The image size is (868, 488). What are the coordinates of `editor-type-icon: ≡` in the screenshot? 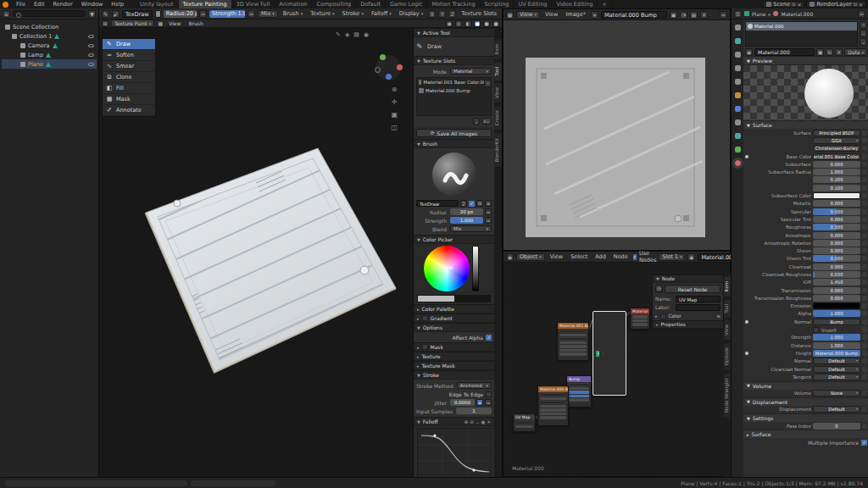 It's located at (7, 14).